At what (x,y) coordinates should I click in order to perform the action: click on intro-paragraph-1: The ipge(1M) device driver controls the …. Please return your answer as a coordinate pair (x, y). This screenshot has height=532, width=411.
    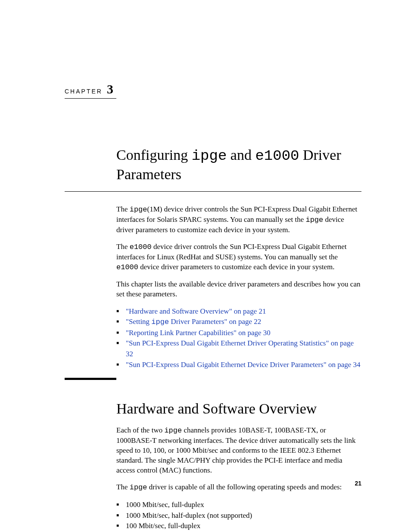
    Looking at the image, I should click on (239, 220).